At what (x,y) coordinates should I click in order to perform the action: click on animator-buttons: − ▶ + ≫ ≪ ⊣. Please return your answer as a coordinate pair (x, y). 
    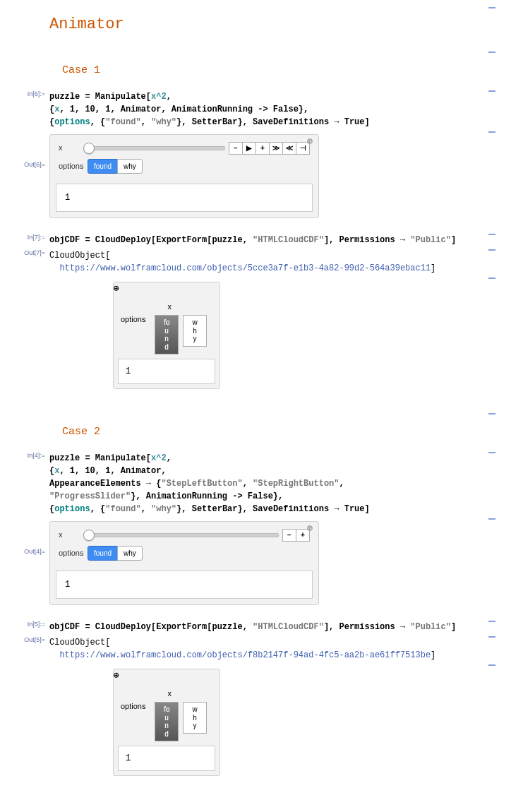
    Looking at the image, I should click on (270, 148).